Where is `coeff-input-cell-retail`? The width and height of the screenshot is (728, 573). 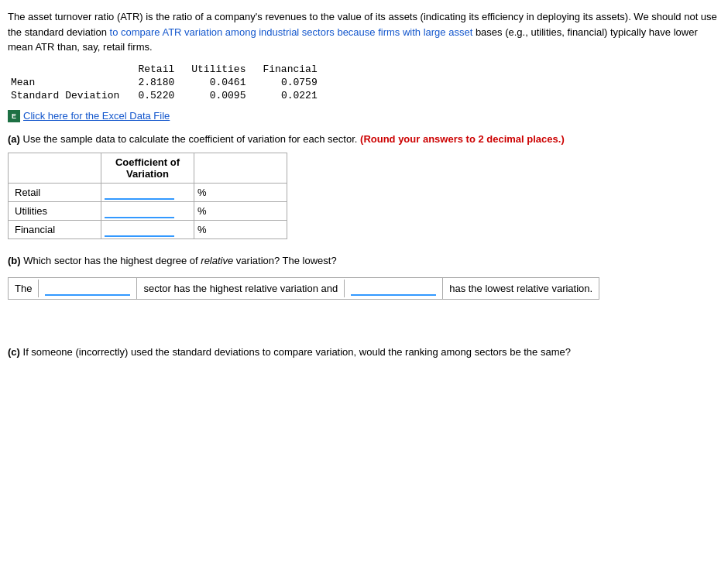
coeff-input-cell-retail is located at coordinates (148, 192).